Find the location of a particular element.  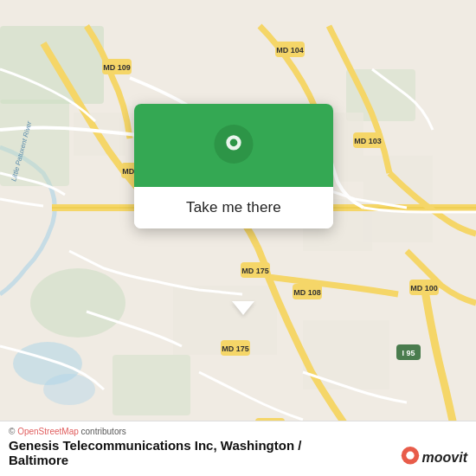

take-me-there-button: Take me there is located at coordinates (234, 208).